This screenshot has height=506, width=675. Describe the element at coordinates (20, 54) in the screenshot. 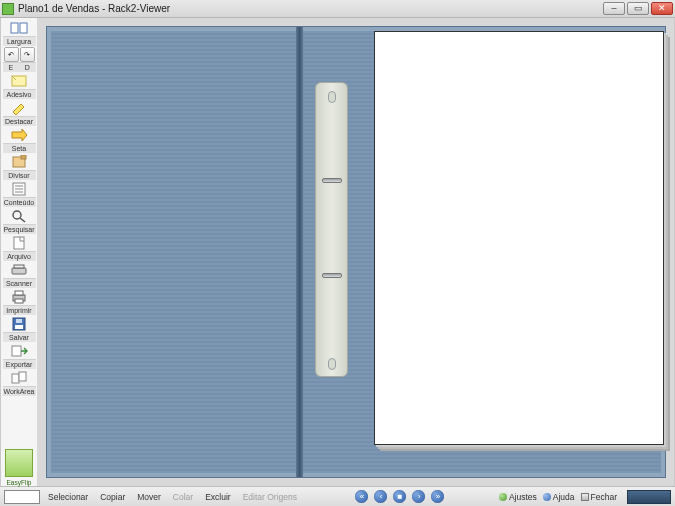

I see `tool-rotate: ↶ ↷` at that location.